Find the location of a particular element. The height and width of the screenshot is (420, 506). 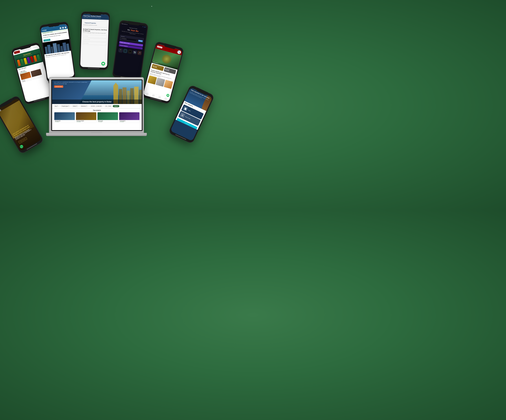

phone-ai-screen: Alternative.ai G Login Discover AI Tools… is located at coordinates (130, 50).